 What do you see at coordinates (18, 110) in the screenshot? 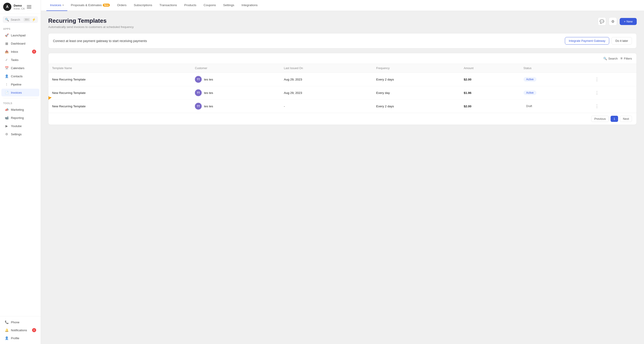
I see `sidebar-item-label: Marketing` at bounding box center [18, 110].